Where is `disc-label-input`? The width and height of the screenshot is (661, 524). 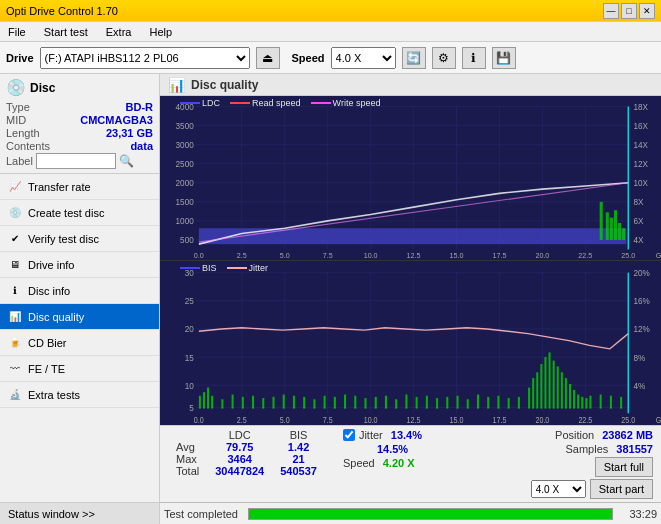
disc-label-input is located at coordinates (76, 161).